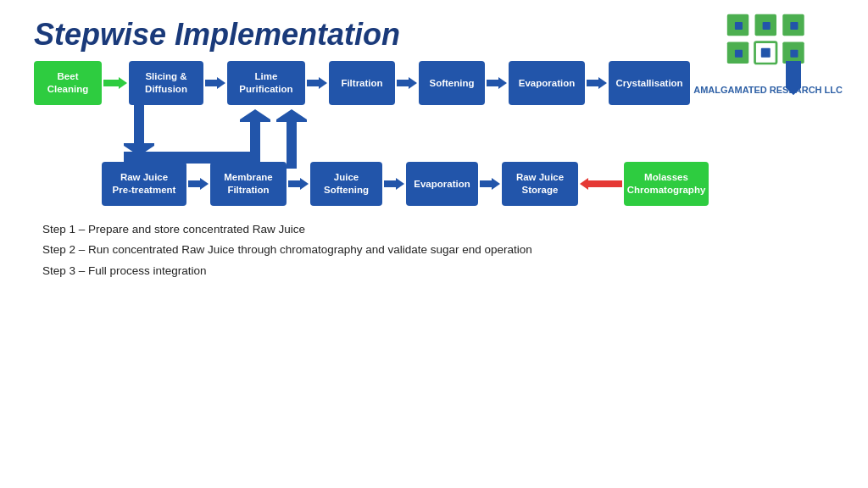  I want to click on evaporation-box: Evaporation, so click(547, 83).